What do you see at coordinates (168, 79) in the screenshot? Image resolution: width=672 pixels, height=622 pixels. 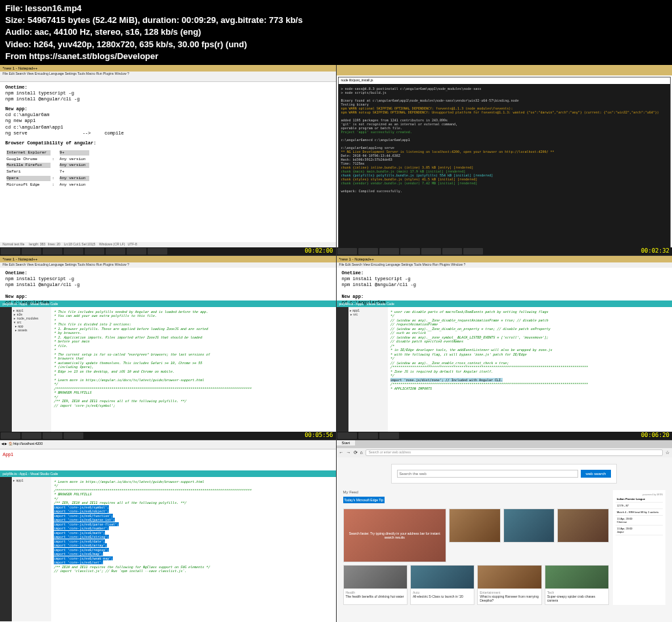 I see `toolbar` at bounding box center [168, 79].